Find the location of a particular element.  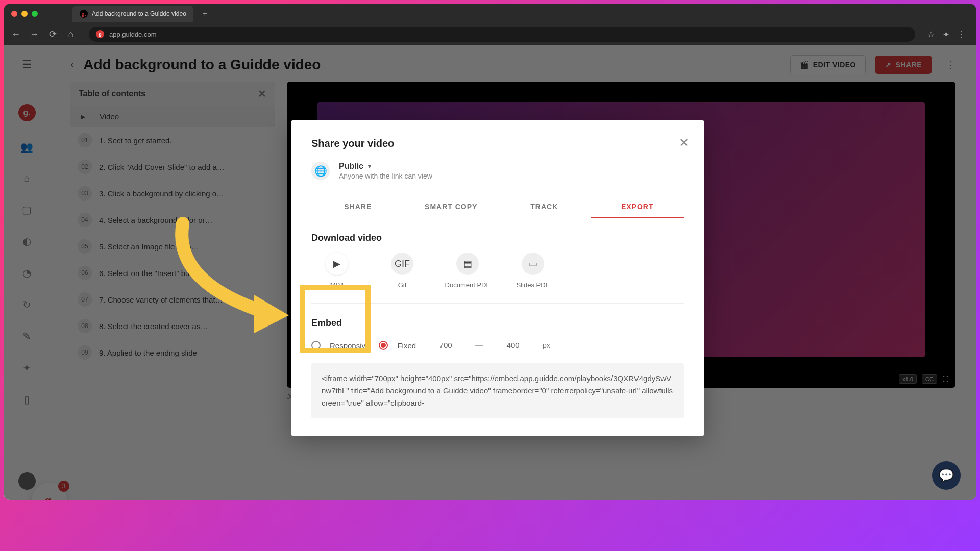

browser-tab: g. Add background to a Guidde video is located at coordinates (133, 14).